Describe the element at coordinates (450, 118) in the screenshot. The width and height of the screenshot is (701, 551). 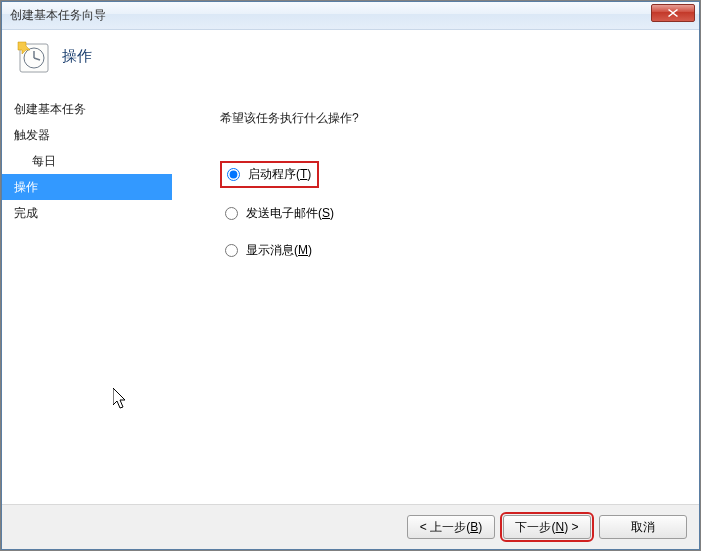
I see `prompt-text: 希望该任务执行什么操作?` at that location.